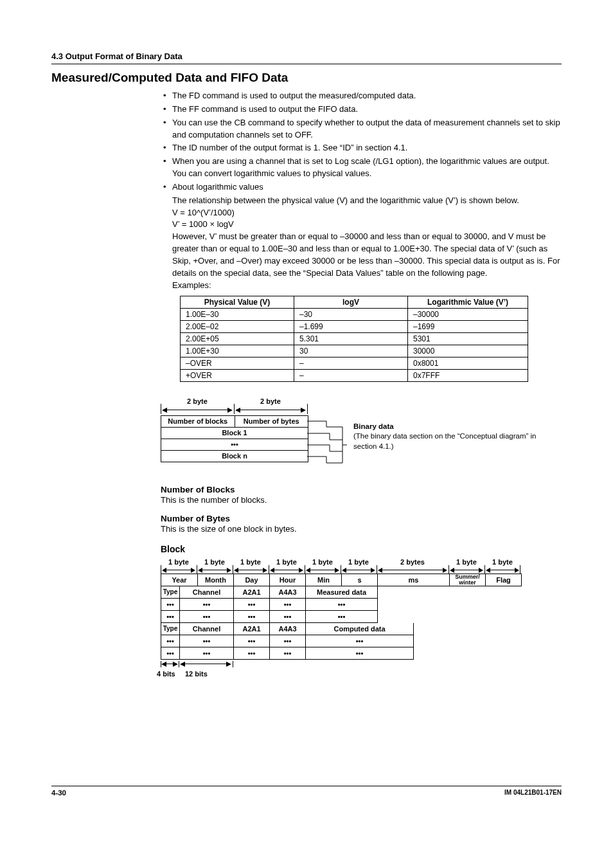 Image resolution: width=613 pixels, height=868 pixels. I want to click on cell-measured-data: Measured data, so click(341, 592).